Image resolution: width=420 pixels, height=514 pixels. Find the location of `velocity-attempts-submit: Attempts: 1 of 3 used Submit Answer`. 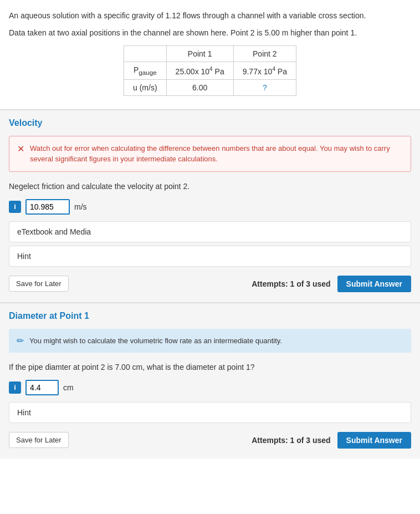

velocity-attempts-submit: Attempts: 1 of 3 used Submit Answer is located at coordinates (331, 284).